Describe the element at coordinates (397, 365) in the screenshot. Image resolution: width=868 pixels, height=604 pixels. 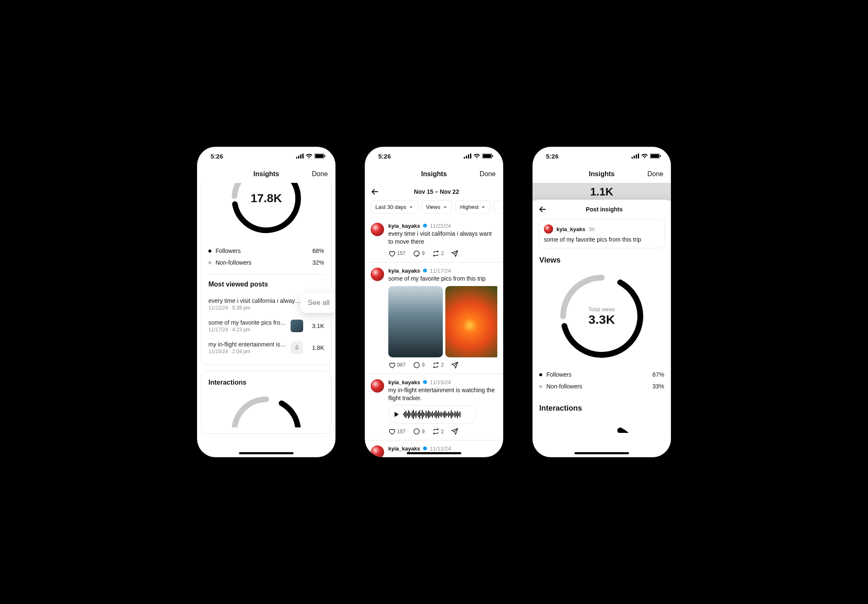
I see `like-button: 987` at that location.